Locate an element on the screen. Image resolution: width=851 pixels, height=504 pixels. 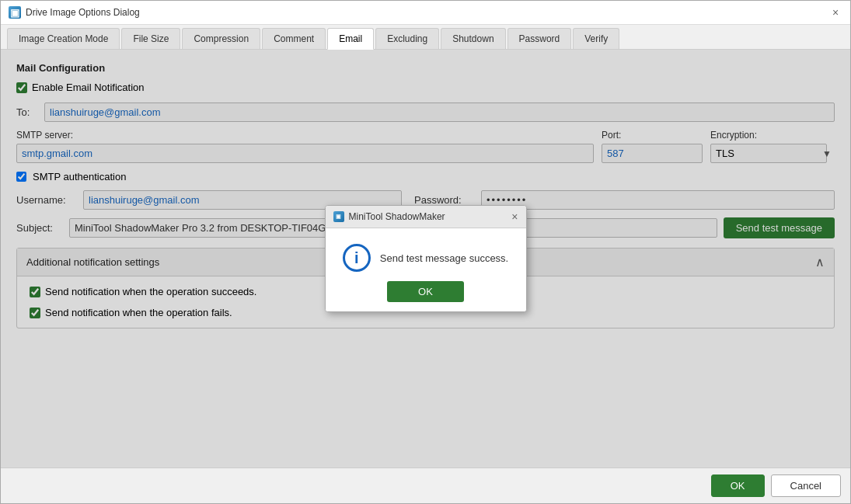
modal-ok-button: OK is located at coordinates (426, 292).